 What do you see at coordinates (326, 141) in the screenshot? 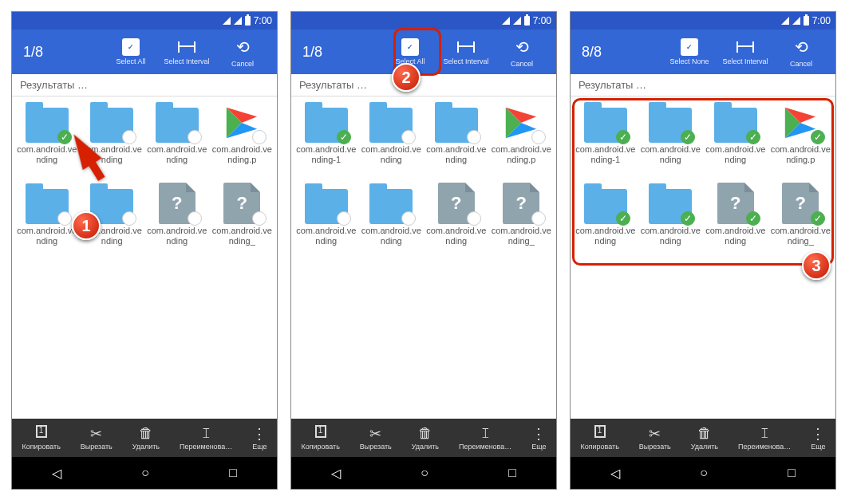
I see `file-item: ✓com.android.vending-1` at bounding box center [326, 141].